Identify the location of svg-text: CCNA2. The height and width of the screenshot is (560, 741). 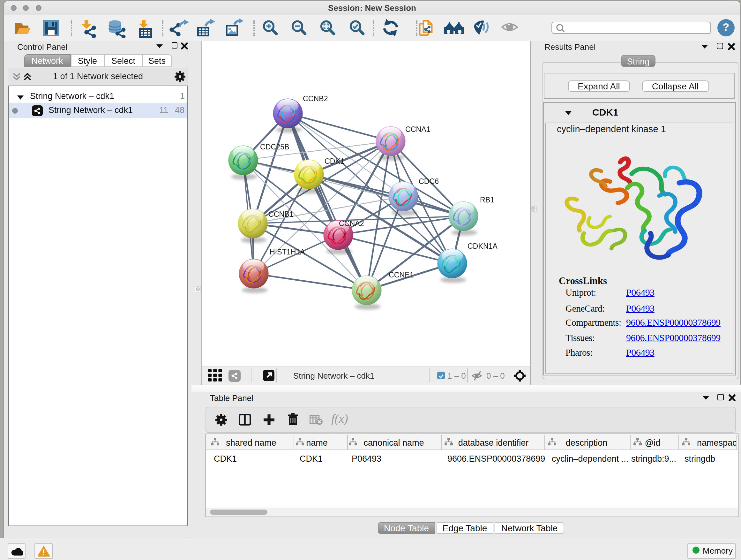
(352, 223).